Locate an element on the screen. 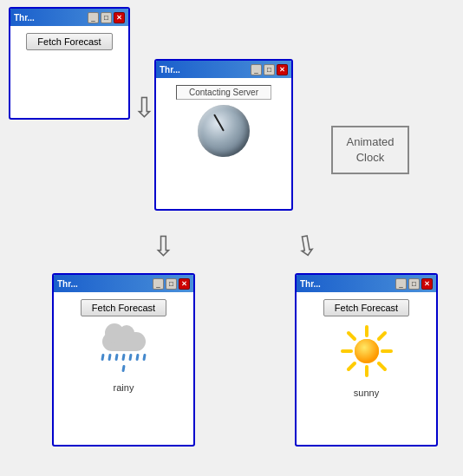  arrow-topleft-to-center: ⇩ is located at coordinates (144, 108).